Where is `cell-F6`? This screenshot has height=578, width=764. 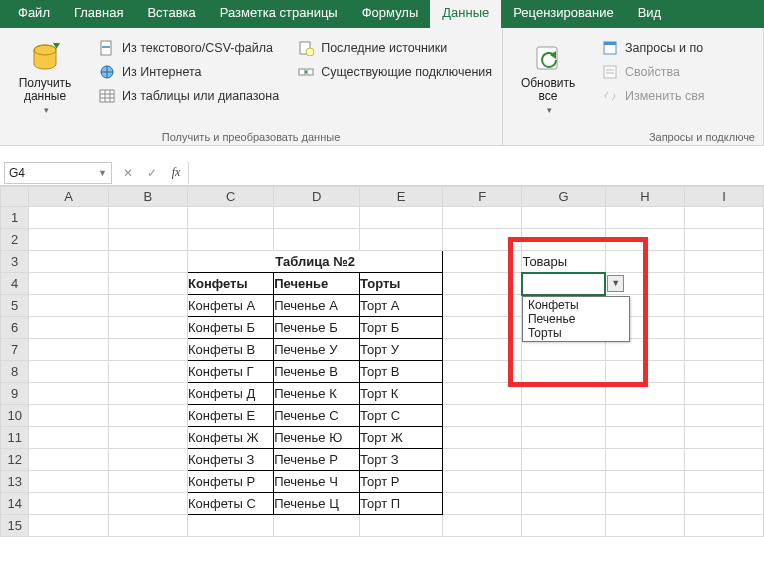 cell-F6 is located at coordinates (482, 328).